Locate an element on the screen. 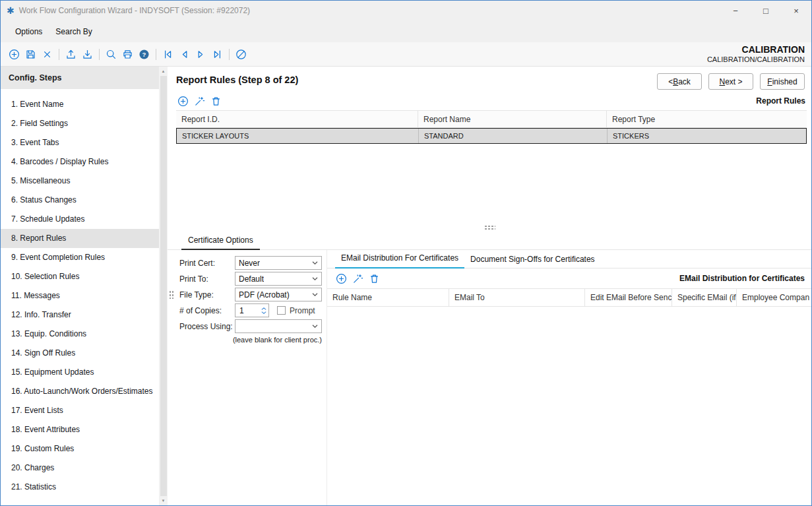 The height and width of the screenshot is (506, 812). titlebar: ✱ Work Flow Configuration Wizard - INDYS… is located at coordinates (406, 11).